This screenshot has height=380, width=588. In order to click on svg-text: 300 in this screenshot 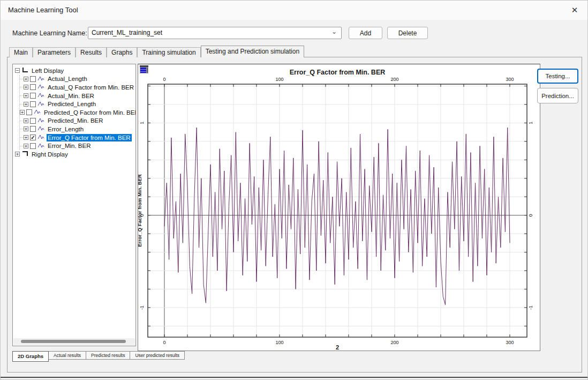, I will do `click(510, 79)`.